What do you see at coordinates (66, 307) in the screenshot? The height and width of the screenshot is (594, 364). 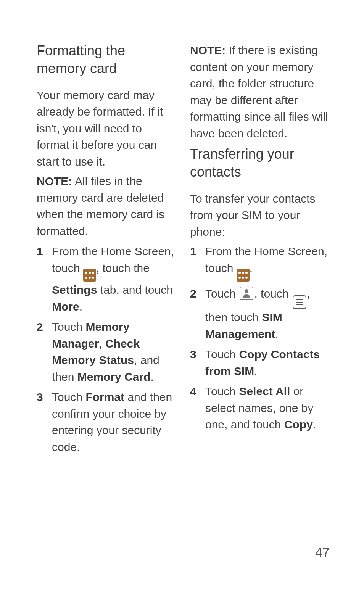 I see `more-label: More` at bounding box center [66, 307].